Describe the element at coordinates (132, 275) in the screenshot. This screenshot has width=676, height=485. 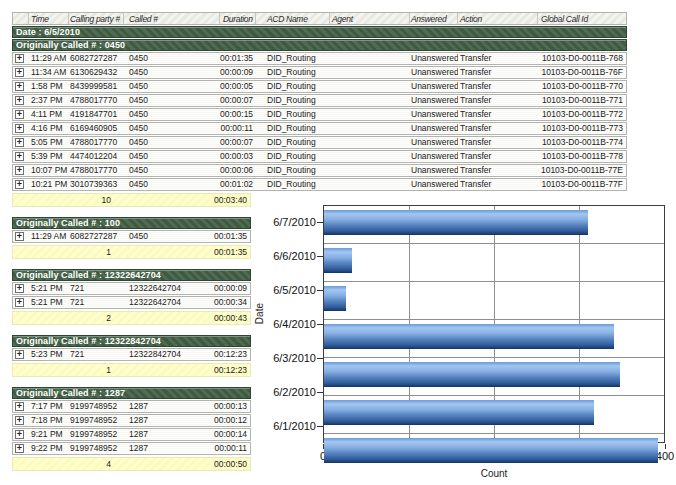
I see `group-header: Originally Called # : 12322642704` at that location.